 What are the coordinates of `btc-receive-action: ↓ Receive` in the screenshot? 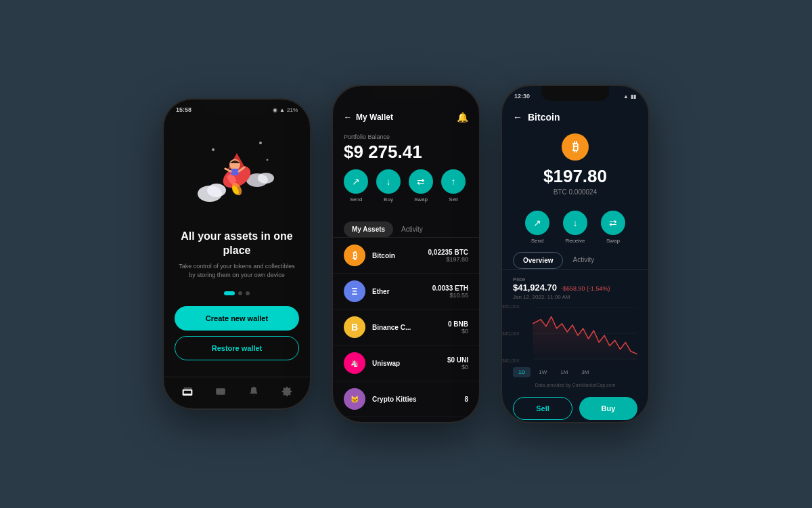 It's located at (575, 228).